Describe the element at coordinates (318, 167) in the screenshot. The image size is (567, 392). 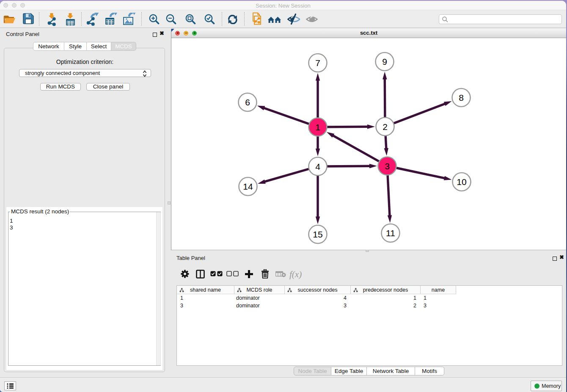
I see `svg-text: 4` at that location.